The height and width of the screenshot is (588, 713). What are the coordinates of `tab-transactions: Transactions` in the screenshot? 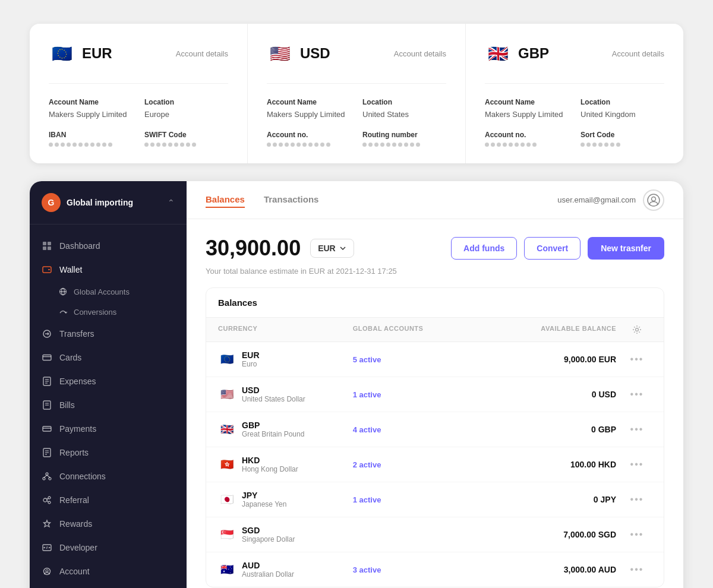 It's located at (291, 200).